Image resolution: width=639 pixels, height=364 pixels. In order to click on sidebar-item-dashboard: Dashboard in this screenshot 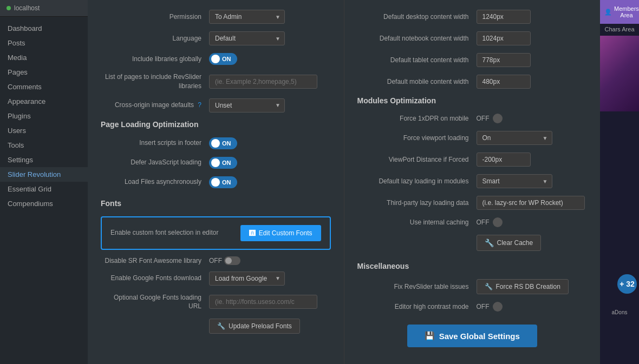, I will do `click(44, 28)`.